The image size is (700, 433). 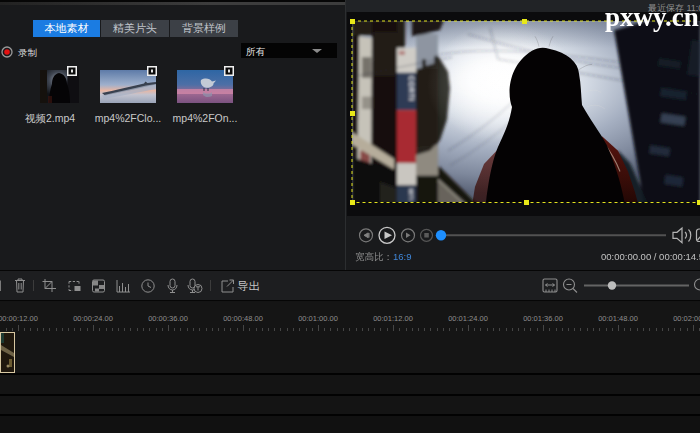 What do you see at coordinates (686, 318) in the screenshot?
I see `svg-text: 00:02:00.00` at bounding box center [686, 318].